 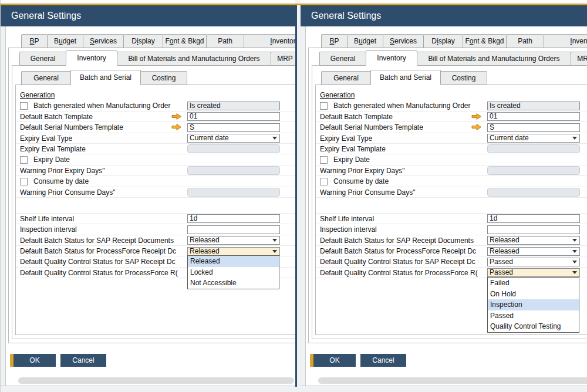 I want to click on form-spacer, so click(x=451, y=205).